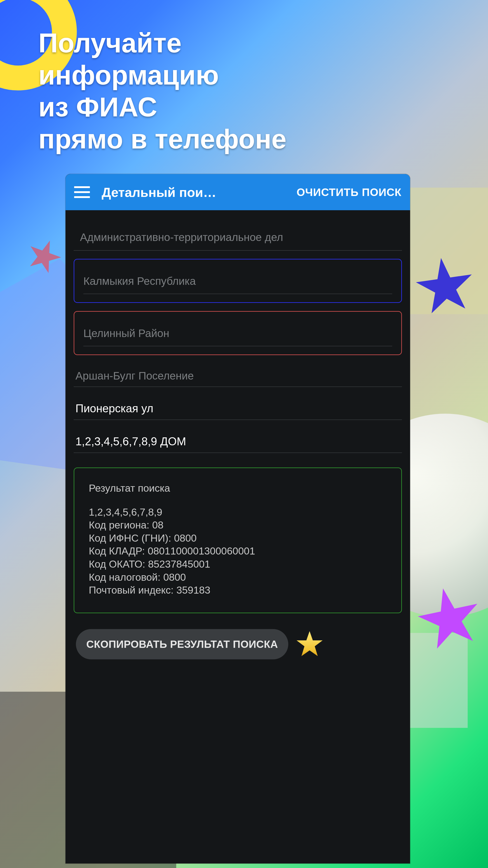 This screenshot has height=868, width=488. What do you see at coordinates (310, 644) in the screenshot?
I see `favorite-star-icon` at bounding box center [310, 644].